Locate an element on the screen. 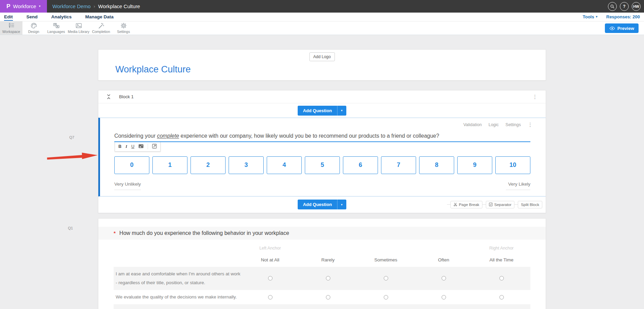  required-asterisk: * is located at coordinates (115, 233).